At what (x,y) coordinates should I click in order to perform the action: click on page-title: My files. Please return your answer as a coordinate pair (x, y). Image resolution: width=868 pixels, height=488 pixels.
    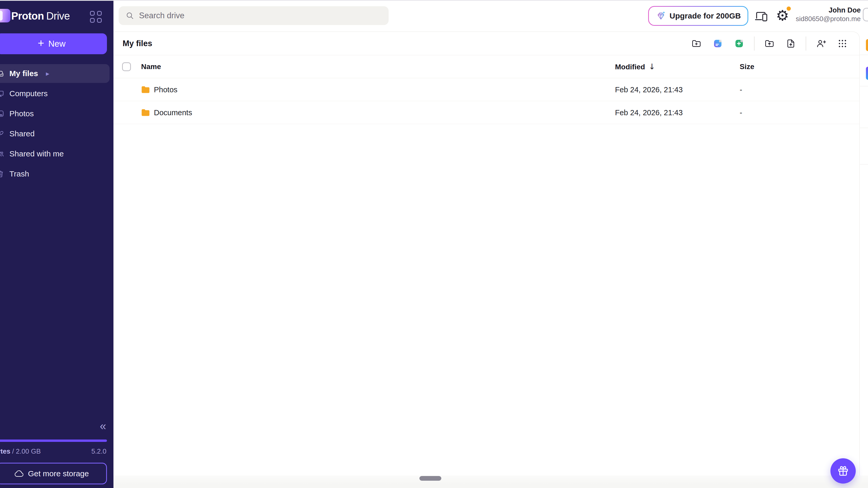
    Looking at the image, I should click on (137, 43).